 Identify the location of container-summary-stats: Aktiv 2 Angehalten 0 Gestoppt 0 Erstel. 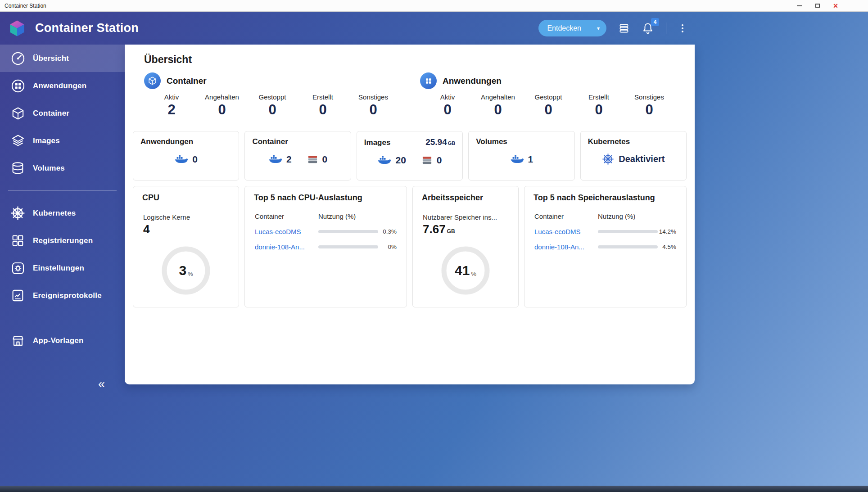
(273, 105).